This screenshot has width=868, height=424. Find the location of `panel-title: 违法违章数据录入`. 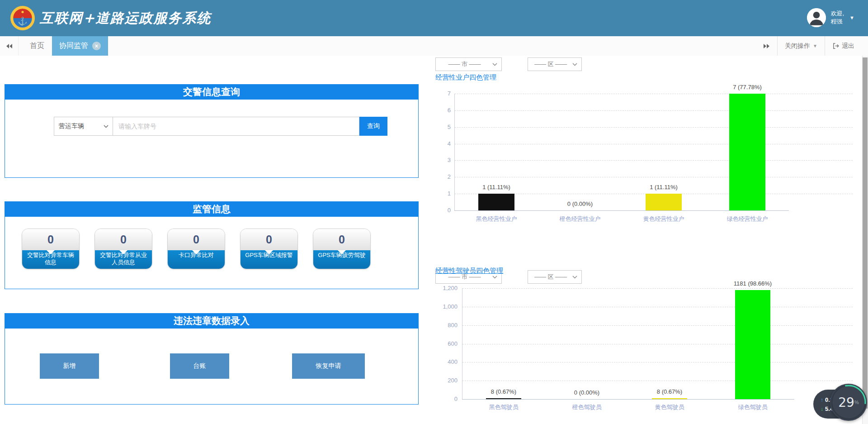

panel-title: 违法违章数据录入 is located at coordinates (212, 321).